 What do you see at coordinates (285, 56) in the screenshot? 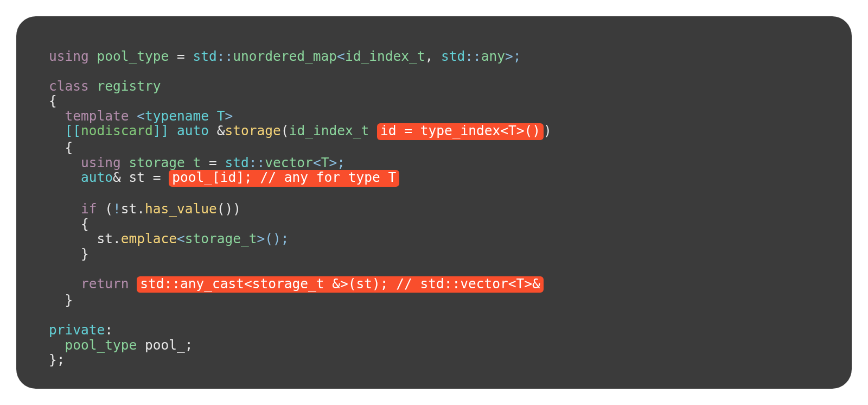
I see `id-unordered_map: unordered_map` at bounding box center [285, 56].